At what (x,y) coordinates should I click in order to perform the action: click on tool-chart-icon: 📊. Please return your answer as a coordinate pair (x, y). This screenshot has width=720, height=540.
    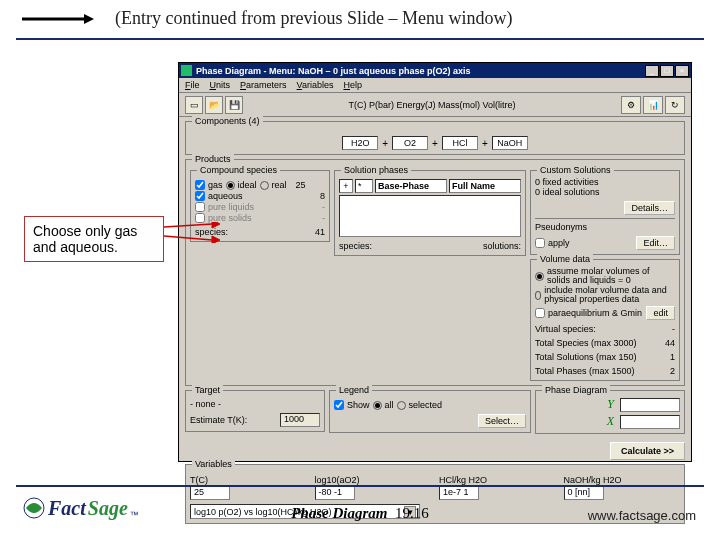
    Looking at the image, I should click on (653, 105).